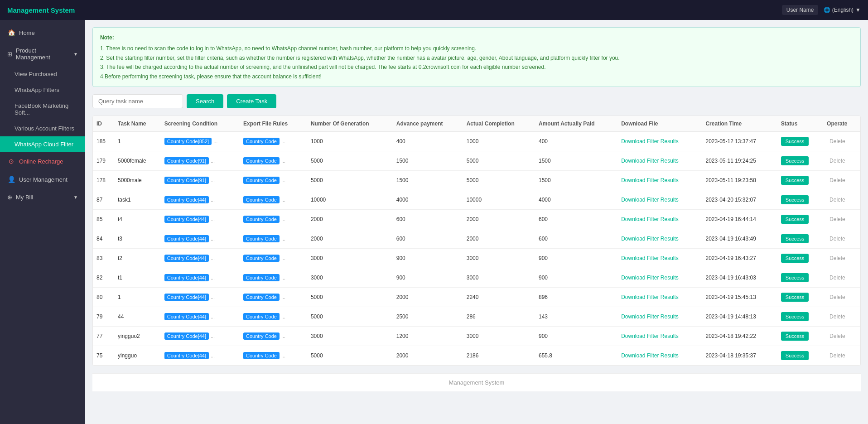  Describe the element at coordinates (499, 238) in the screenshot. I see `cell-actual-completion: 2000` at that location.